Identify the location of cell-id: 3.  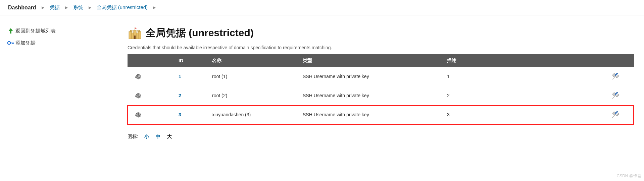
(191, 115).